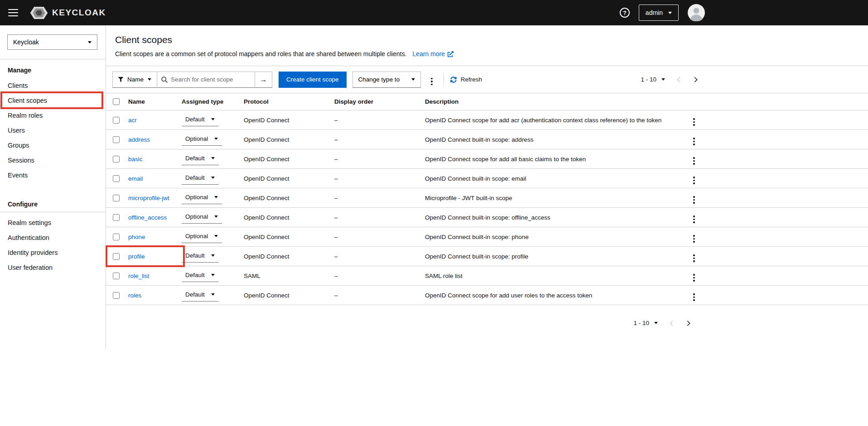 Image resolution: width=868 pixels, height=426 pixels. Describe the element at coordinates (139, 276) in the screenshot. I see `scope-name-link: role_list` at that location.